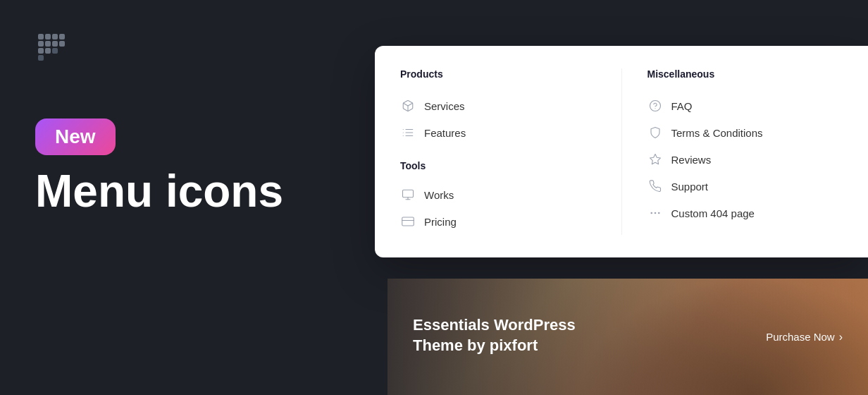 This screenshot has width=868, height=395. Describe the element at coordinates (445, 133) in the screenshot. I see `menu-item-features-label: Features` at that location.